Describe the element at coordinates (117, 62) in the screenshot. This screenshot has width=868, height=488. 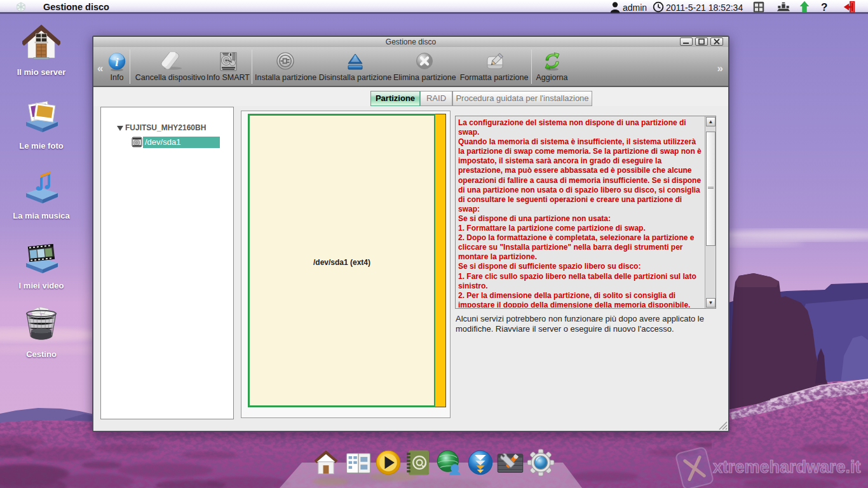
I see `svg-text: i` at that location.